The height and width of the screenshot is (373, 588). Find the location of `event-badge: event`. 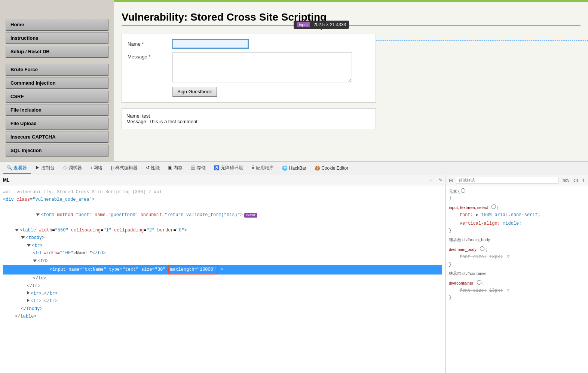

event-badge: event is located at coordinates (251, 215).